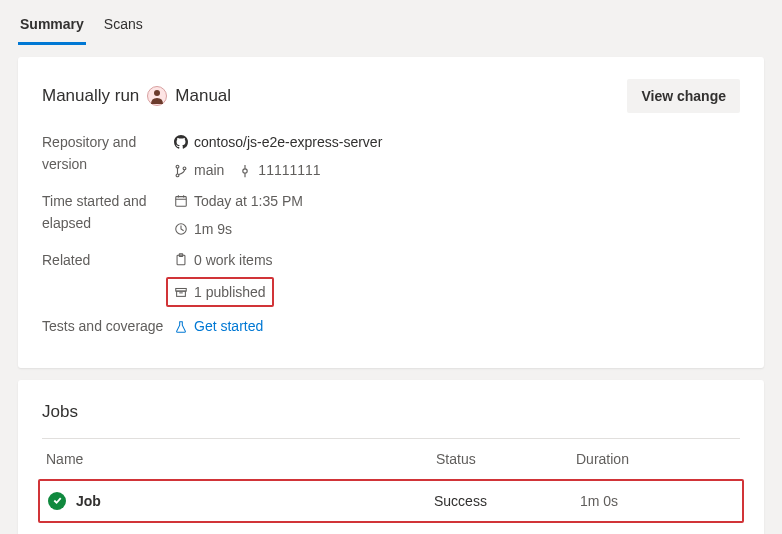 The image size is (782, 534). What do you see at coordinates (391, 501) in the screenshot?
I see `table-row: Job Success 1m 0s` at bounding box center [391, 501].